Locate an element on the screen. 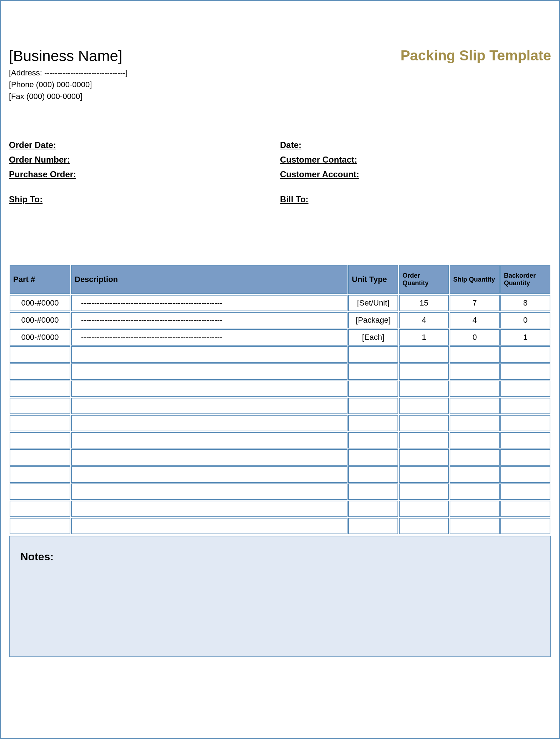 The width and height of the screenshot is (560, 739). cell-order-qty: 4 is located at coordinates (424, 320).